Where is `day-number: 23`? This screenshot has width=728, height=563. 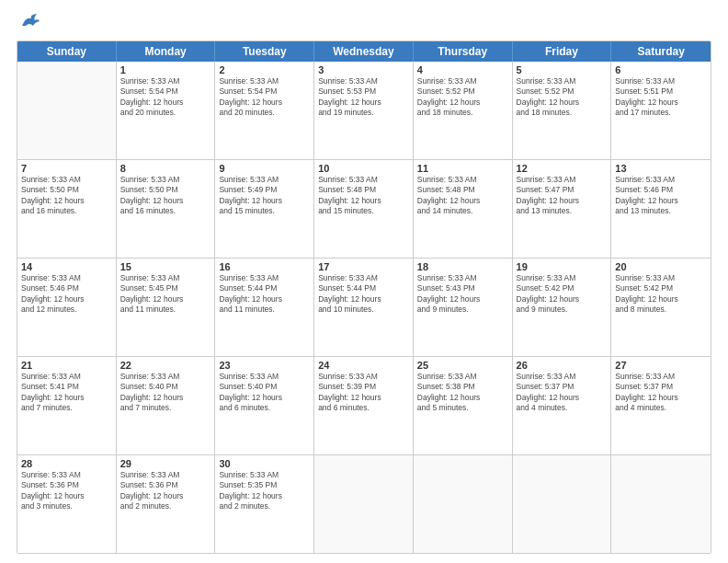
day-number: 23 is located at coordinates (265, 365).